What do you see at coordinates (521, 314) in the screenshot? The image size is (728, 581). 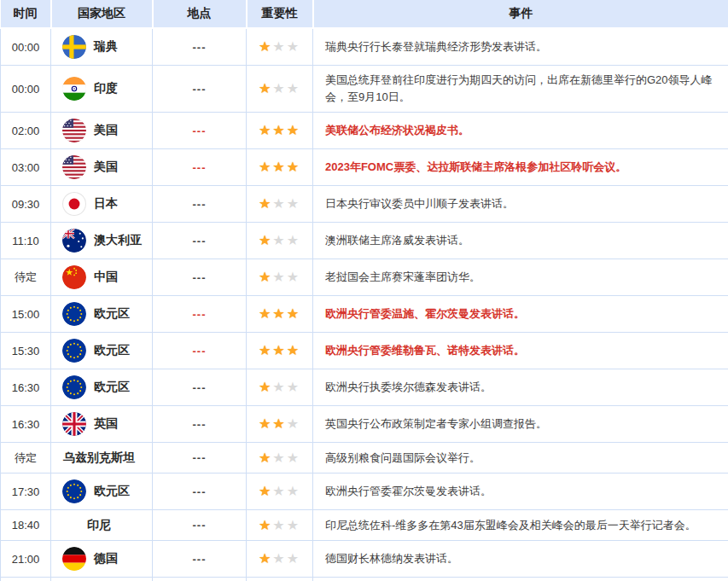 I see `event-description: 欧洲央行管委温施、霍尔茨曼发表讲话。` at bounding box center [521, 314].